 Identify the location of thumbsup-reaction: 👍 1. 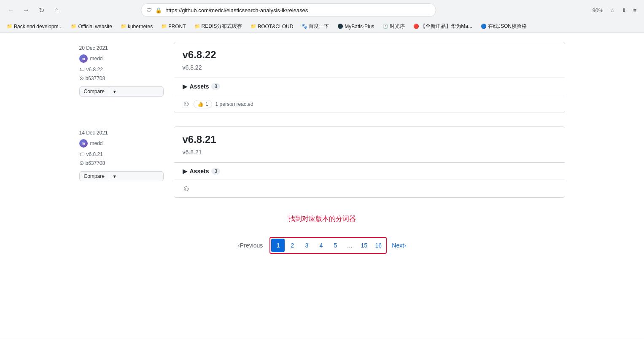
(203, 104).